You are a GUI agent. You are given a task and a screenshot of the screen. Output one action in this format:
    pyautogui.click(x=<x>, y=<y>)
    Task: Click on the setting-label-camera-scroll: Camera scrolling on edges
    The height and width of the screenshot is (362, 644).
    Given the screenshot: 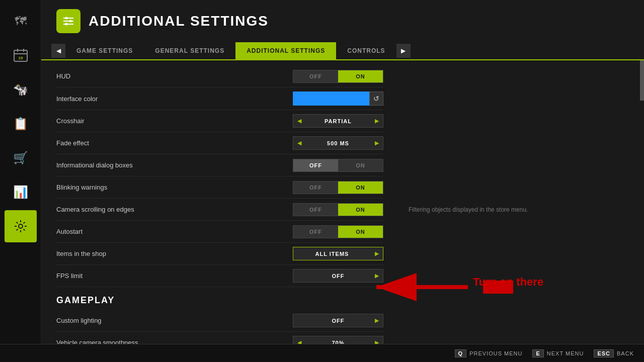 What is the action you would take?
    pyautogui.click(x=175, y=209)
    